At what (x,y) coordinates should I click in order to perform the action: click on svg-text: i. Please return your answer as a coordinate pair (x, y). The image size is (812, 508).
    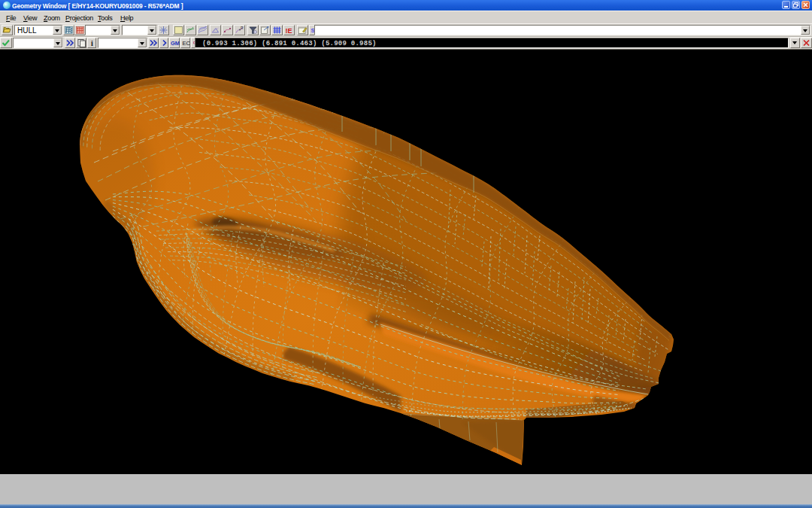
    Looking at the image, I should click on (92, 44).